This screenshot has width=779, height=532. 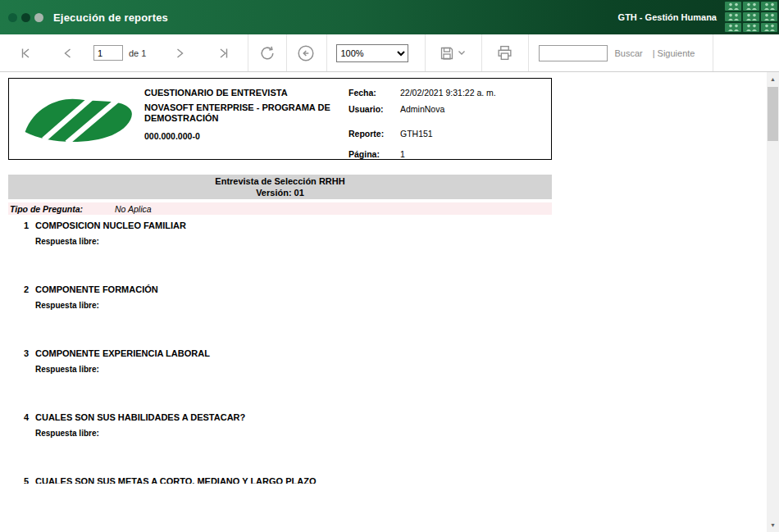 I want to click on module-label: GTH - Gestión Humana, so click(x=667, y=17).